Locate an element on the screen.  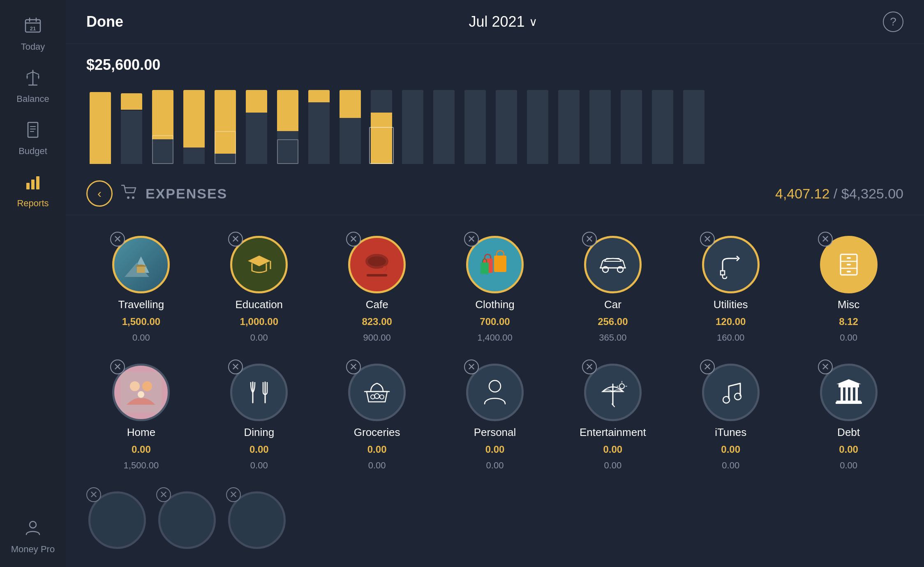
close-extra2: ✕ is located at coordinates (164, 495).